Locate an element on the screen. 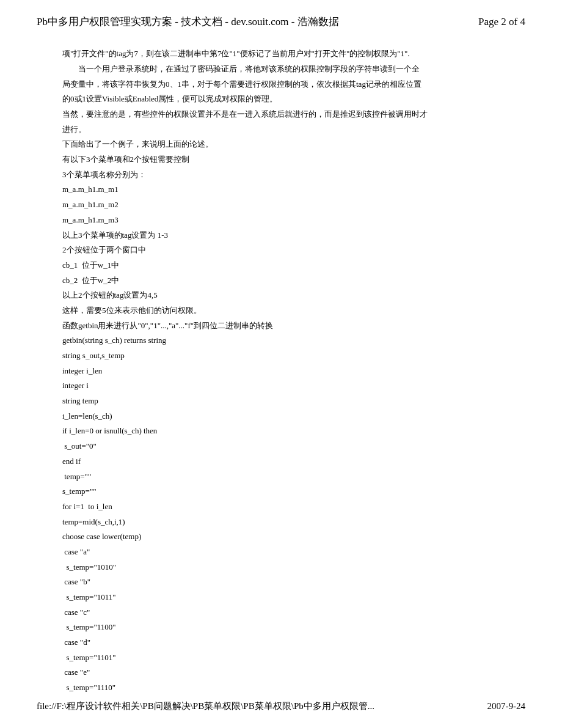 The image size is (562, 728). body-line: s_temp="1011" is located at coordinates (291, 598).